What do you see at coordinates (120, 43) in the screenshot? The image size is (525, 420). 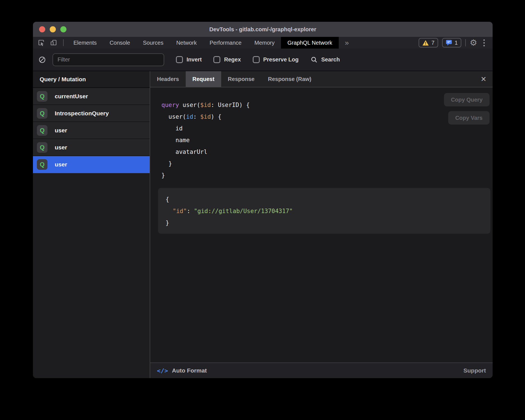 I see `tab-console: Console` at bounding box center [120, 43].